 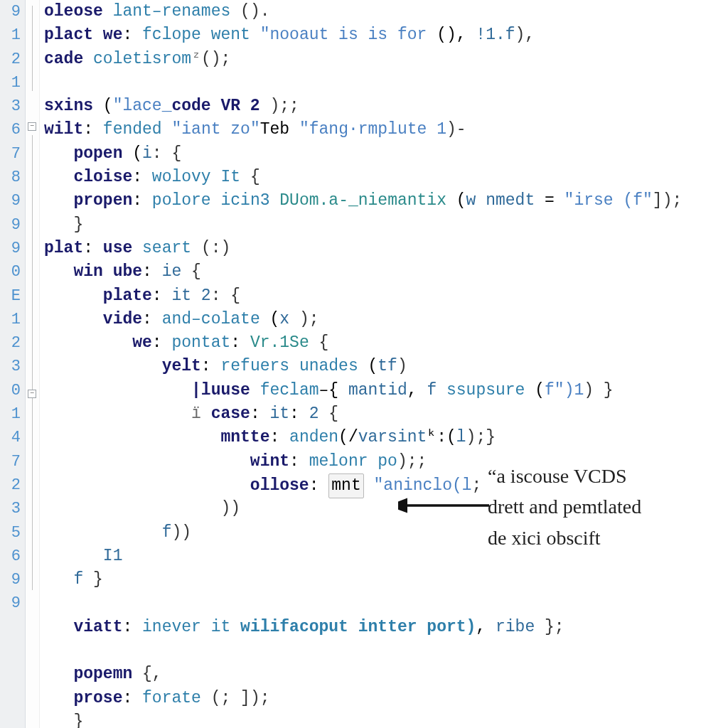 What do you see at coordinates (284, 319) in the screenshot?
I see `code-token: x` at bounding box center [284, 319].